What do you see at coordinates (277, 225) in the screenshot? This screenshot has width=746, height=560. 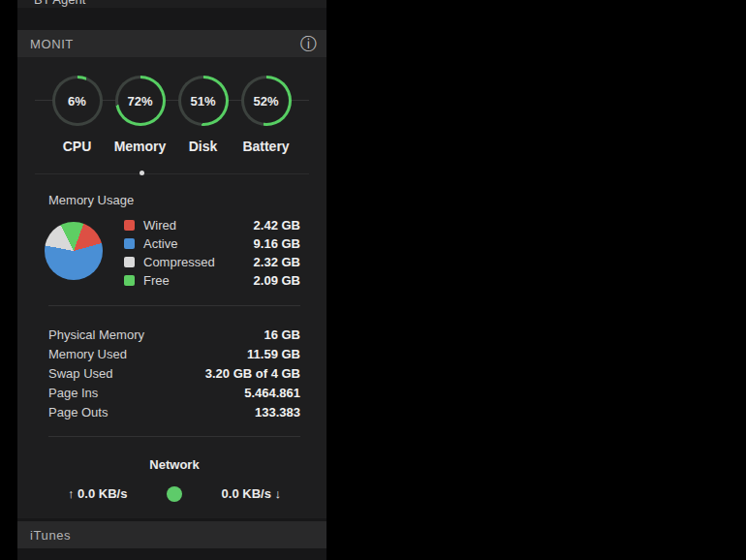 I see `legend-value: 2.42 GB` at bounding box center [277, 225].